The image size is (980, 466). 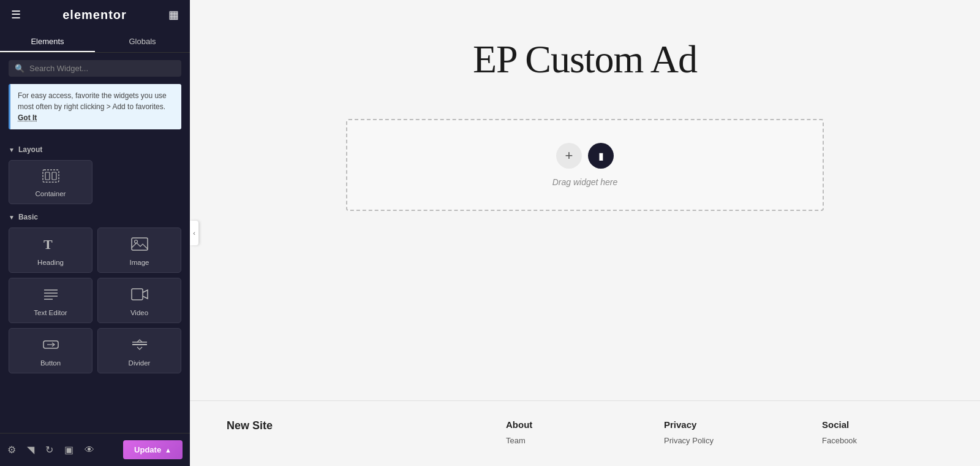 What do you see at coordinates (48, 40) in the screenshot?
I see `tab-elements: Elements` at bounding box center [48, 40].